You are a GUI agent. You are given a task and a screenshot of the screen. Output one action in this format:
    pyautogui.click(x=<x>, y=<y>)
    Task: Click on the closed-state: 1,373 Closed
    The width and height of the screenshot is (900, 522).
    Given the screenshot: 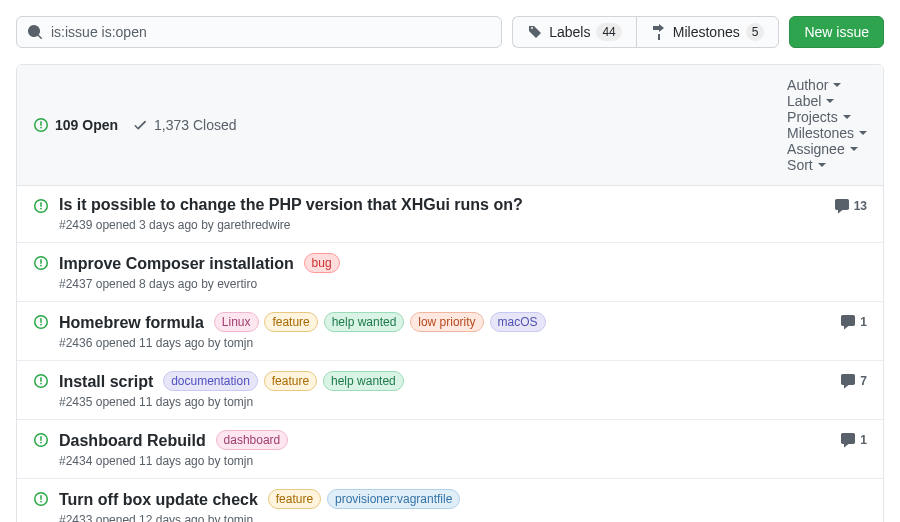 What is the action you would take?
    pyautogui.click(x=184, y=125)
    